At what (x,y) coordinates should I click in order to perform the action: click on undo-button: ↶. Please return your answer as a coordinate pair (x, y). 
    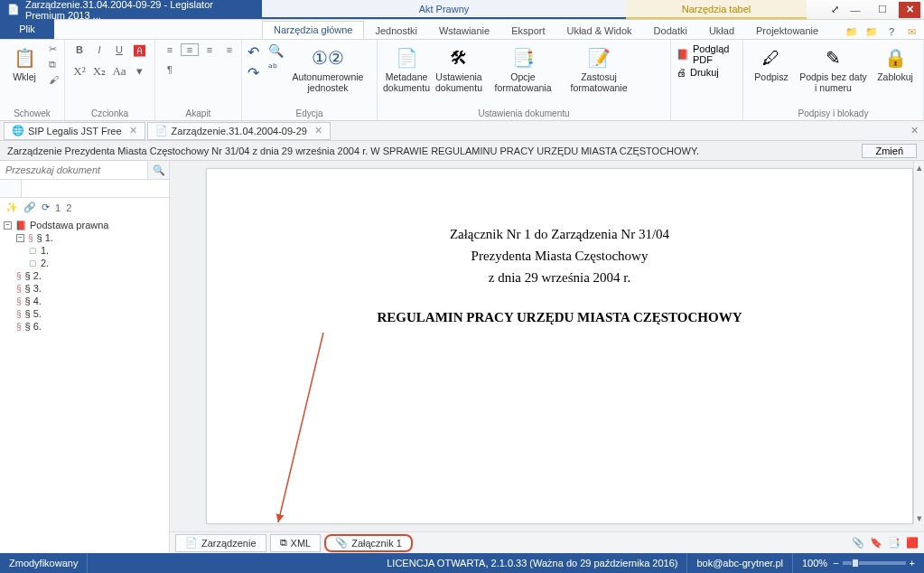
    Looking at the image, I should click on (253, 52).